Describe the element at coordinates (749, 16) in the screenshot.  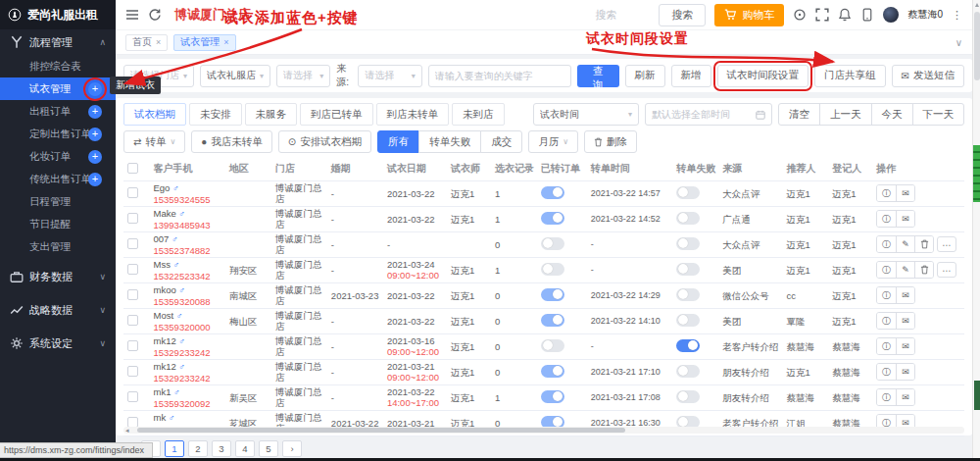
I see `cart-button: 购物车` at that location.